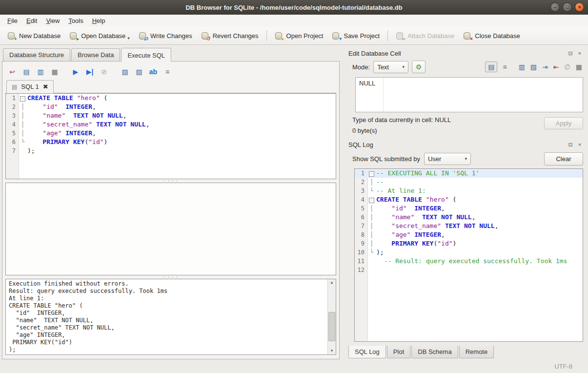 Image resolution: width=588 pixels, height=373 pixels. Describe the element at coordinates (579, 67) in the screenshot. I see `print-cell-icon: ▦` at that location.